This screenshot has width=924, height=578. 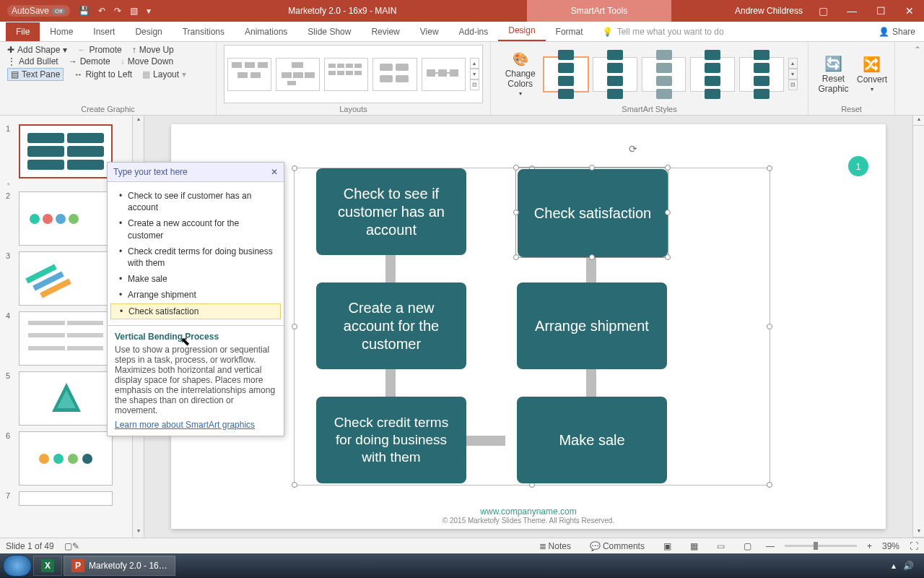 I want to click on tab-review: Review, so click(x=385, y=32).